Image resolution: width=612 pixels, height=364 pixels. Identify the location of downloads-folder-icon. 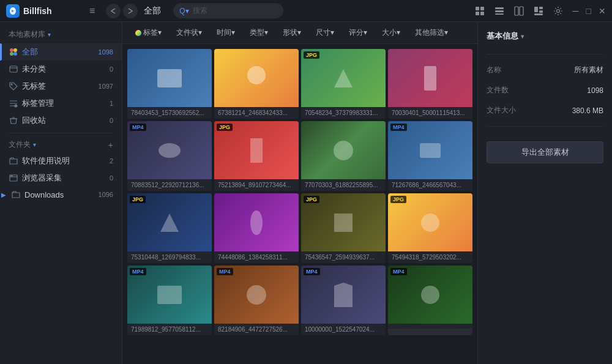
(16, 195).